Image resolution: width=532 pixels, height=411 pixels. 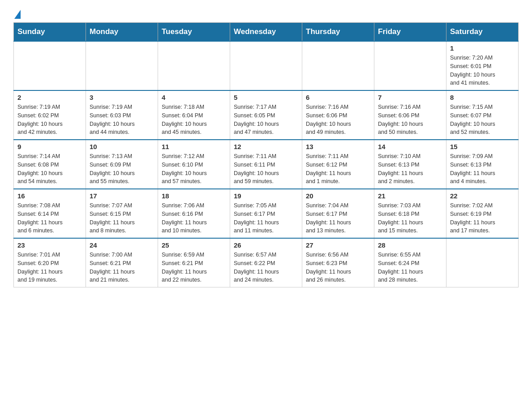 I want to click on day-number: 28, so click(x=410, y=245).